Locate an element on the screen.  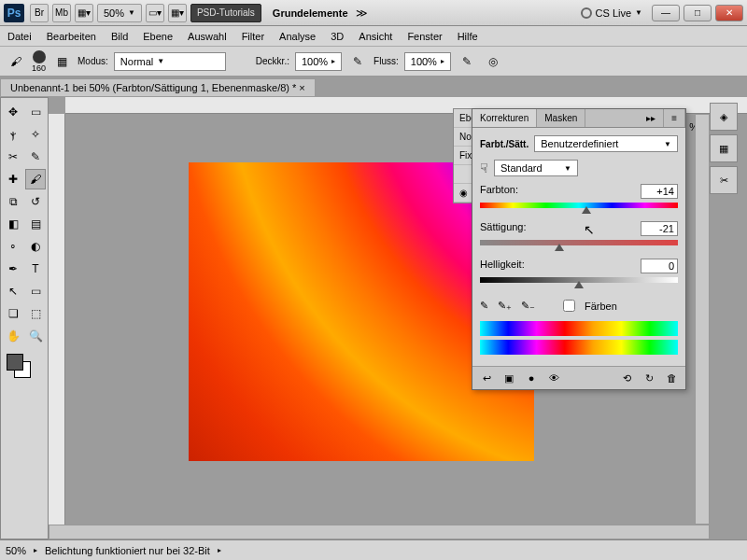
history-brush-tool: ↺ is located at coordinates (35, 202).